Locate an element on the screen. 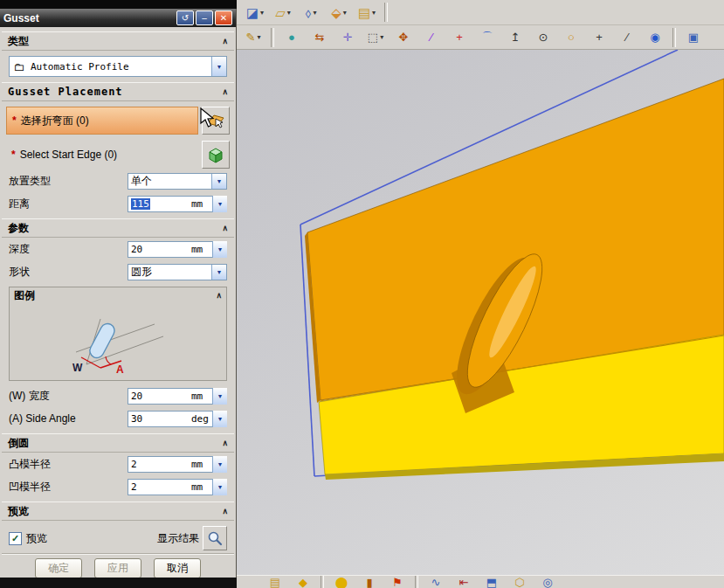  line-icon: ∕ is located at coordinates (431, 38).